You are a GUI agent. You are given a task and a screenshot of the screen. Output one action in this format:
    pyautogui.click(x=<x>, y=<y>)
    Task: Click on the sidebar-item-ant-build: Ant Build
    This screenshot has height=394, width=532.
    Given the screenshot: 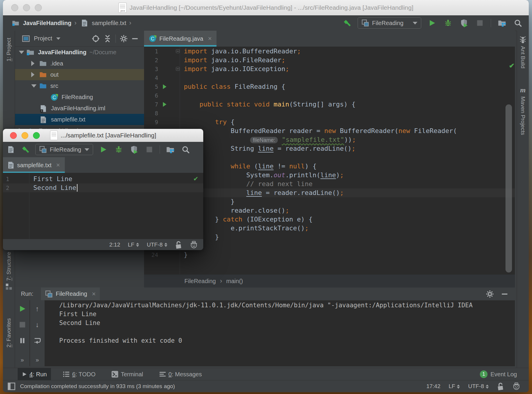 What is the action you would take?
    pyautogui.click(x=523, y=52)
    